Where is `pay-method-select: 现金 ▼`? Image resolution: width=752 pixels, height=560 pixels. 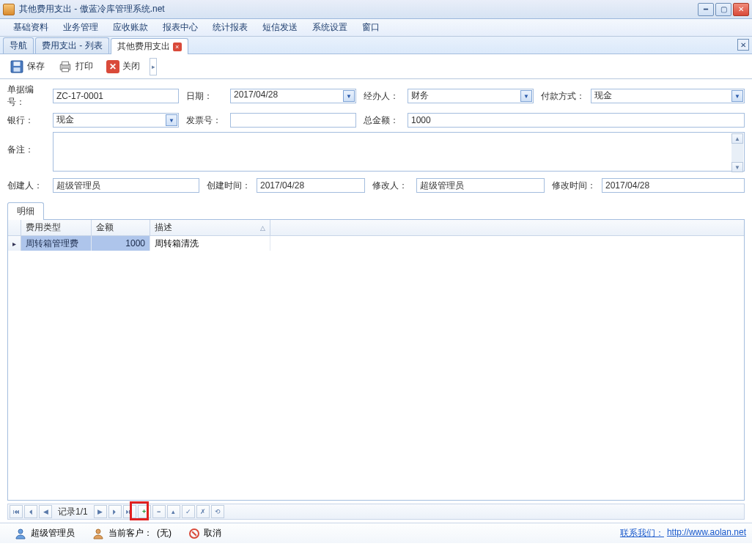
pay-method-select: 现金 ▼ is located at coordinates (668, 96).